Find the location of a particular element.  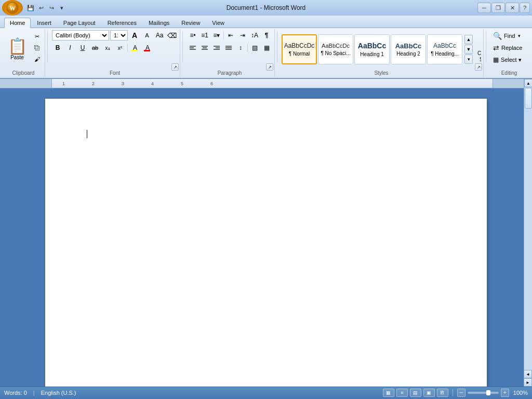

increase-indent-button: ⇥ is located at coordinates (243, 35).